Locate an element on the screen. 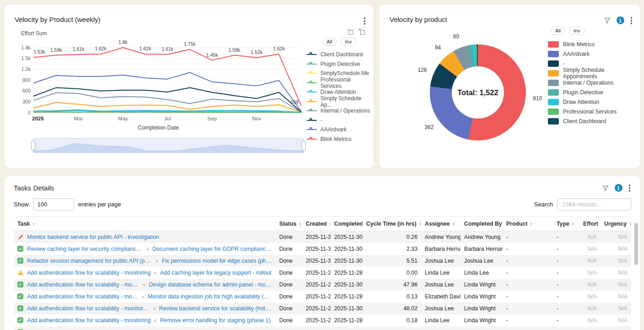 The width and height of the screenshot is (644, 330). legend-item-8: AAArdvark is located at coordinates (339, 130).